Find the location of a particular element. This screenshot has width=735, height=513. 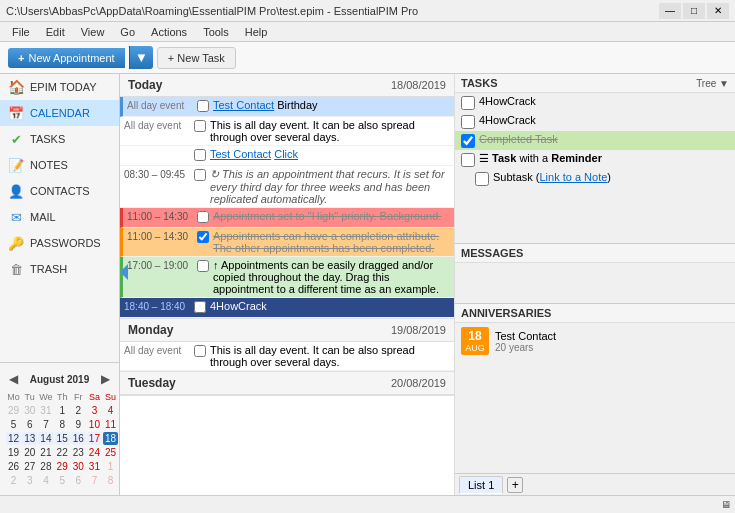

sidebar-item-trash: 🗑 TRASH is located at coordinates (60, 269).